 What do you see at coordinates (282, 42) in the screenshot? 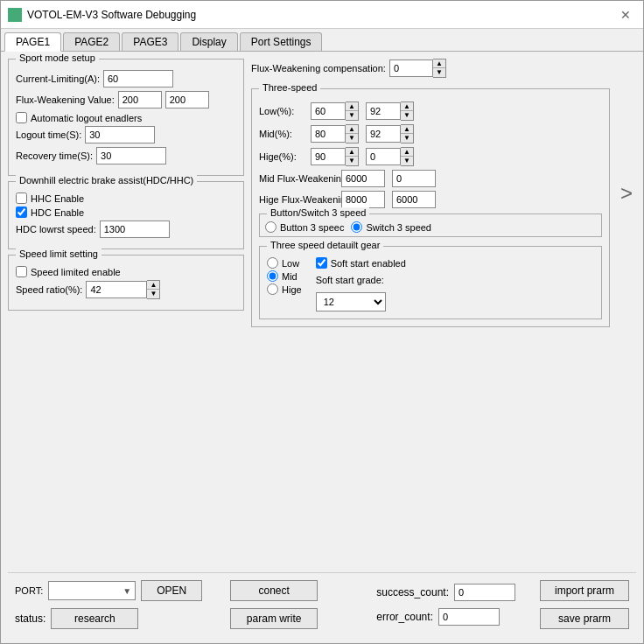
I see `tab-port-settings: Port Settings` at bounding box center [282, 42].